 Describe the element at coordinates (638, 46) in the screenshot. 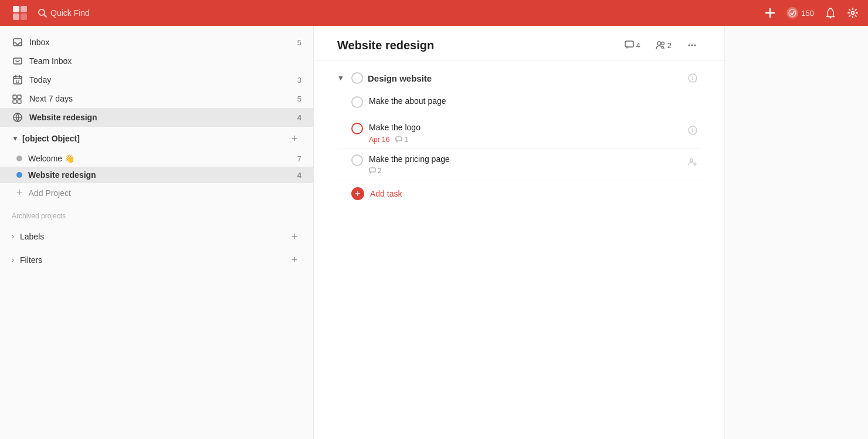

I see `comments-count: 4` at that location.